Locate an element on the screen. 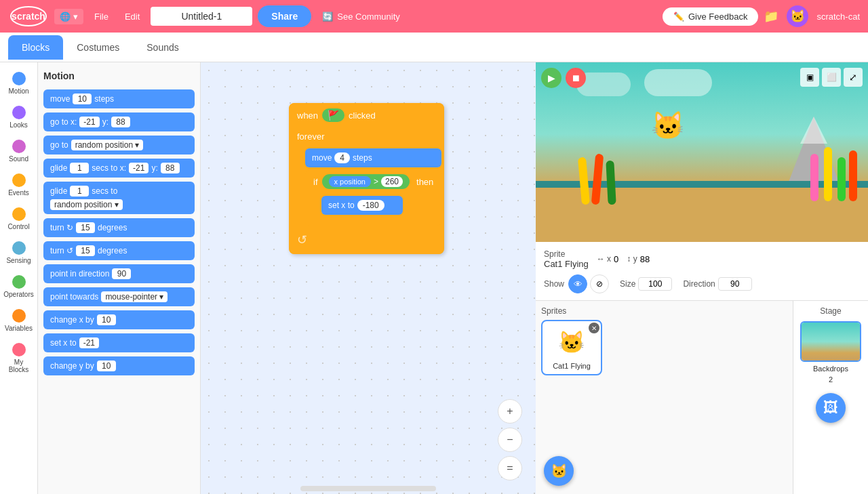 Image resolution: width=868 pixels, height=494 pixels. block-set-x: set x to -21 is located at coordinates (119, 343).